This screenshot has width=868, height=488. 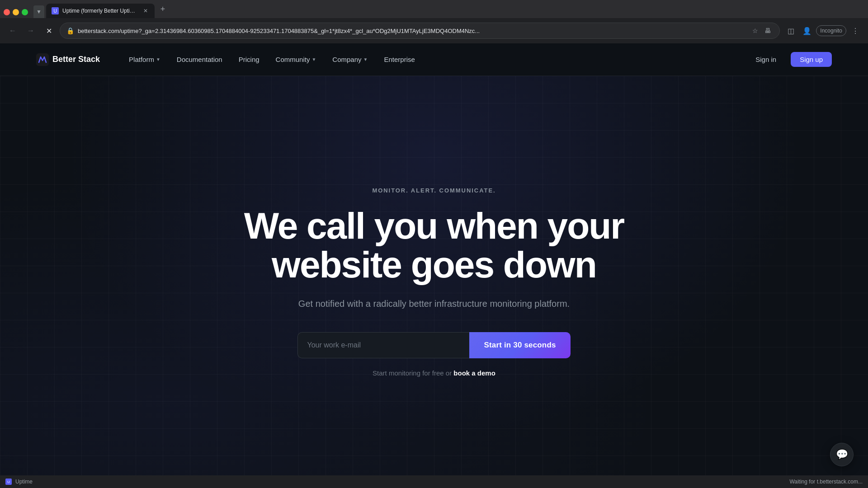 I want to click on active-tab: U Uptime (formerly Better Uptim... ✕, so click(x=100, y=11).